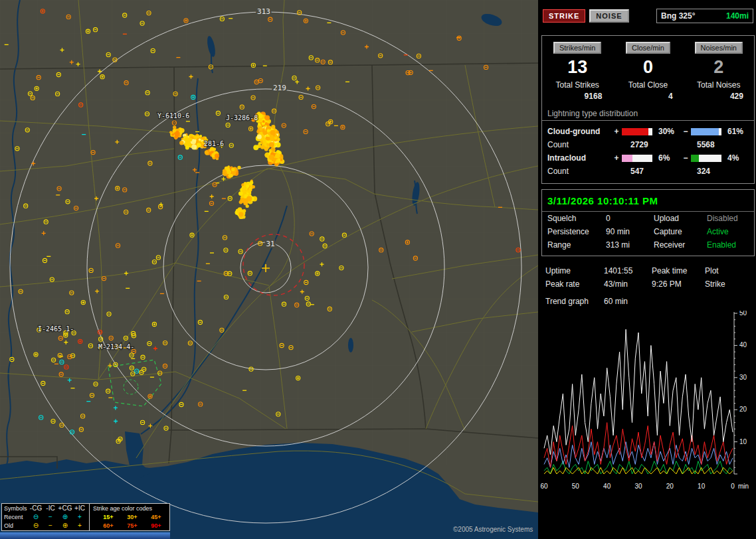  I want to click on cloud-ground-label: Cloud-ground, so click(579, 131).